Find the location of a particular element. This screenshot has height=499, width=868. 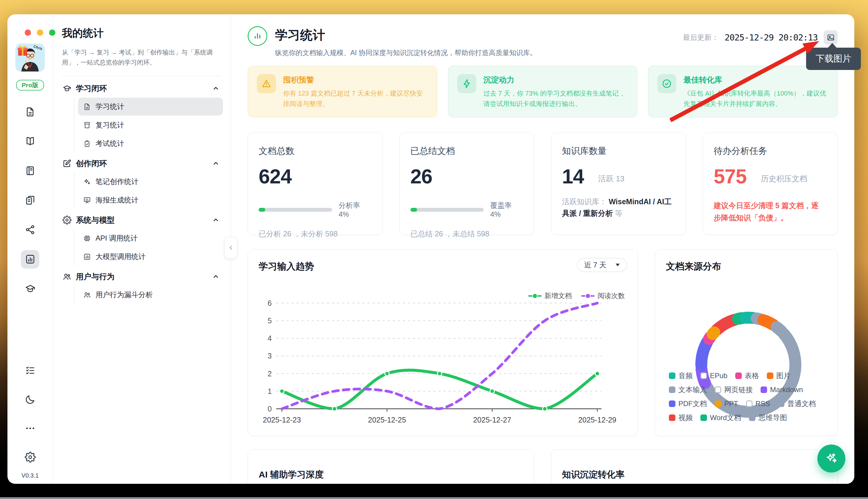

svg-text: 3 is located at coordinates (270, 356).